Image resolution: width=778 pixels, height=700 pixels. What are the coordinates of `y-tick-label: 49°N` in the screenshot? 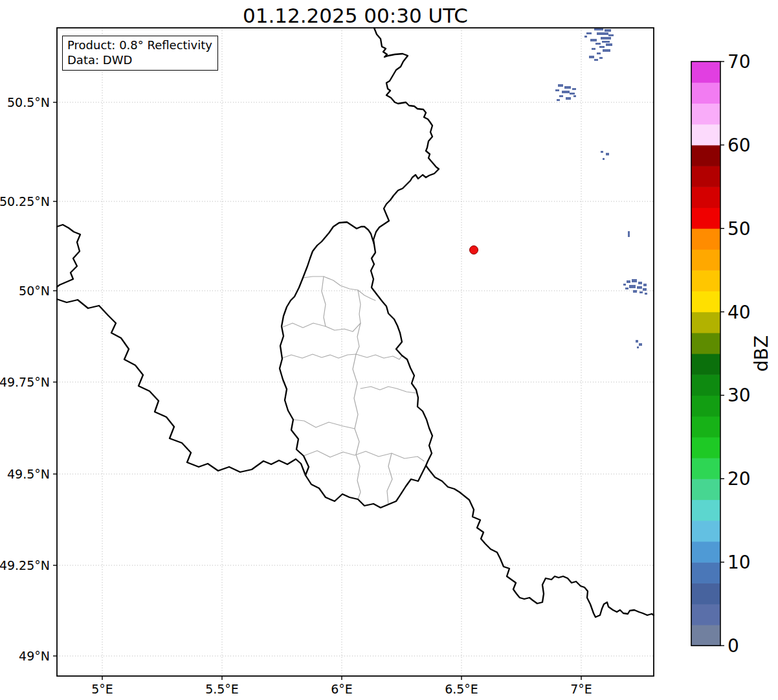 It's located at (34, 656).